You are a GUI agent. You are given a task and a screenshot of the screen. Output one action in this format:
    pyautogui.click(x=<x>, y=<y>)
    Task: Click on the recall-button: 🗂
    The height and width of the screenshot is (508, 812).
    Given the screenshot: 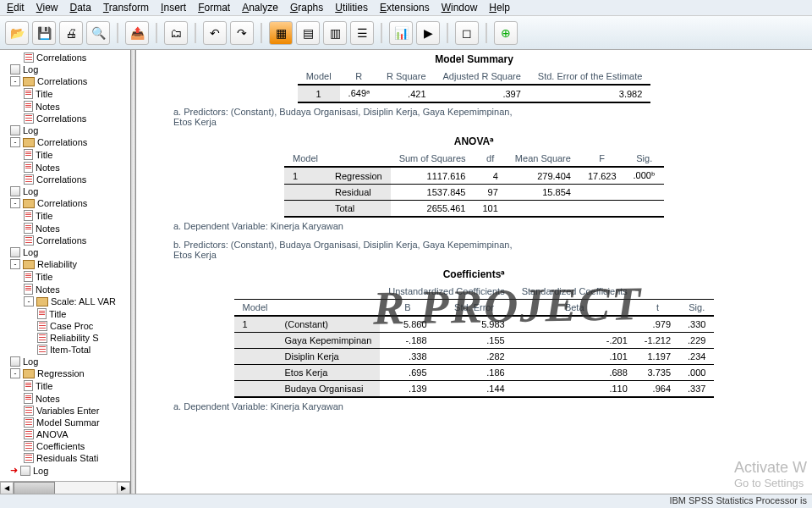 What is the action you would take?
    pyautogui.click(x=176, y=33)
    